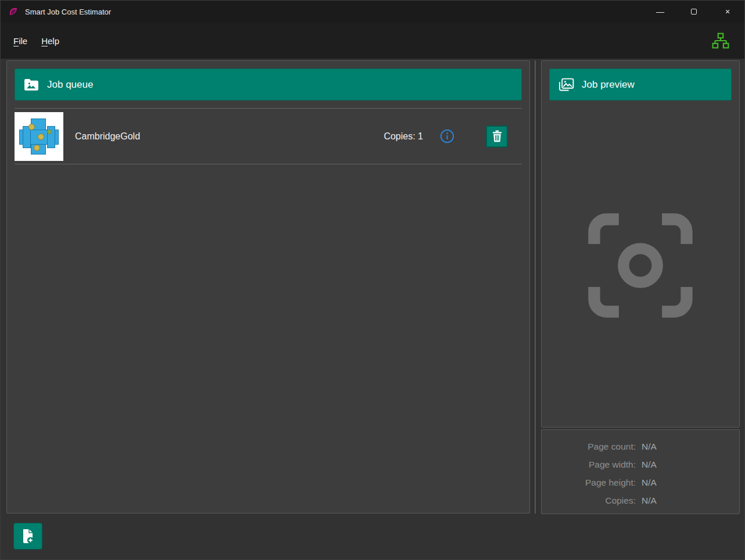 The image size is (745, 560). I want to click on menu-file-mnemonic: F, so click(16, 41).